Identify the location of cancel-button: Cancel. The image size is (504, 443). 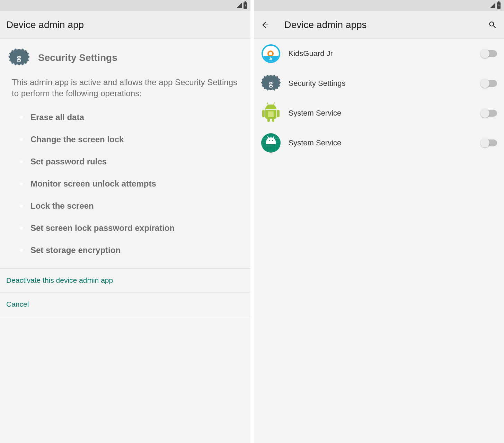
(125, 304).